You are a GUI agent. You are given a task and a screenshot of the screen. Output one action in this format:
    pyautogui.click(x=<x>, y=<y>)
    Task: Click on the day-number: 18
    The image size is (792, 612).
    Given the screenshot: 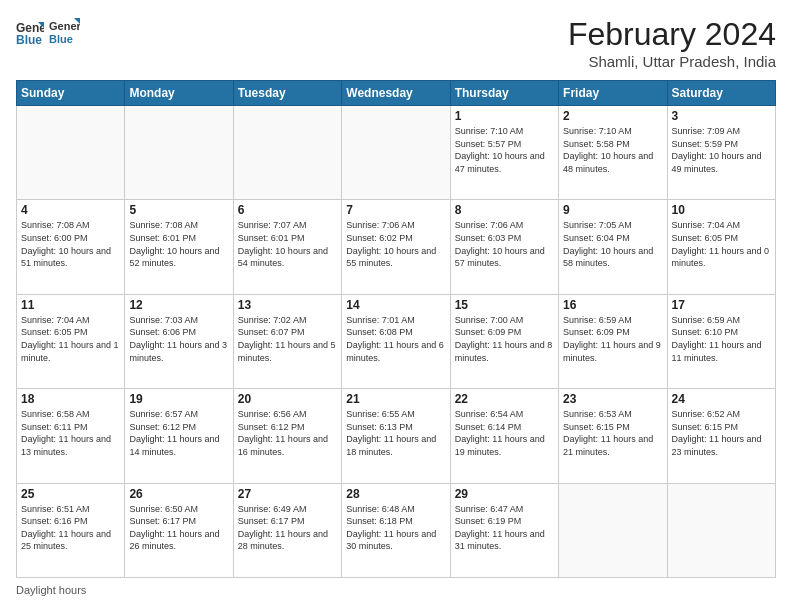 What is the action you would take?
    pyautogui.click(x=70, y=399)
    